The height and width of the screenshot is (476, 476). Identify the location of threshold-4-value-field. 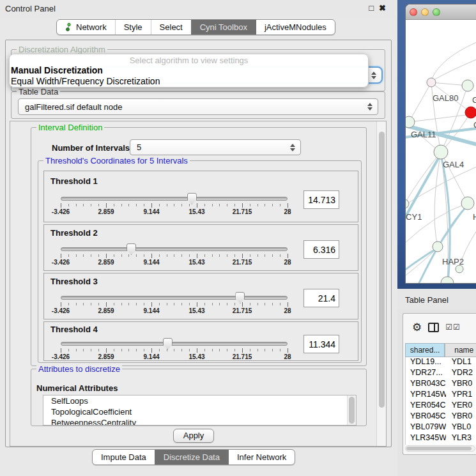
(321, 344).